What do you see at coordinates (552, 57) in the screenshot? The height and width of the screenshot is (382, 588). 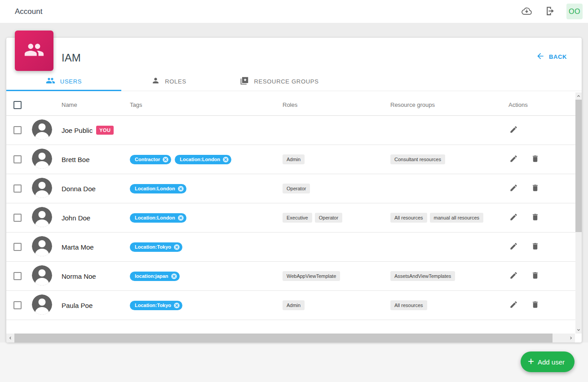 I see `back-button: BACK` at bounding box center [552, 57].